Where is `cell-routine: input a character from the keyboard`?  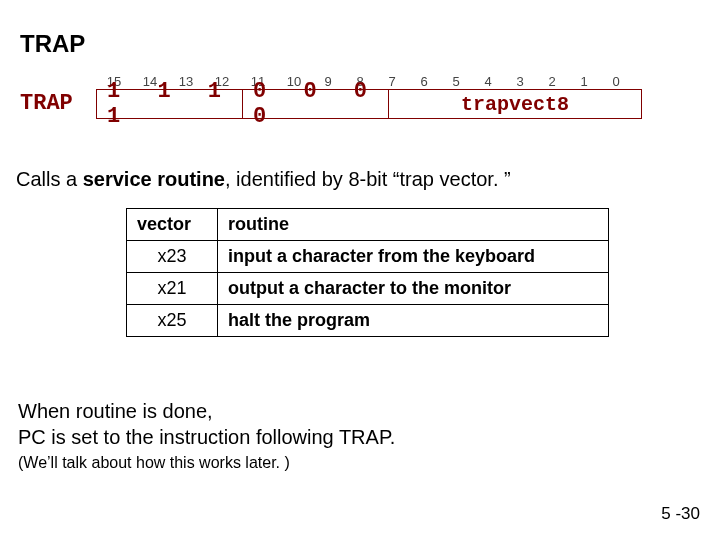
cell-routine: input a character from the keyboard is located at coordinates (414, 257).